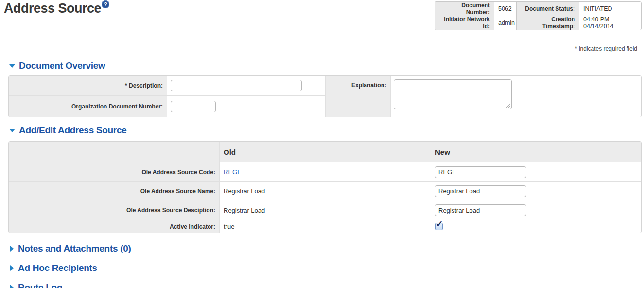  Describe the element at coordinates (326, 249) in the screenshot. I see `section-header-notes-and-attachments: Notes and Attachments (0)` at that location.